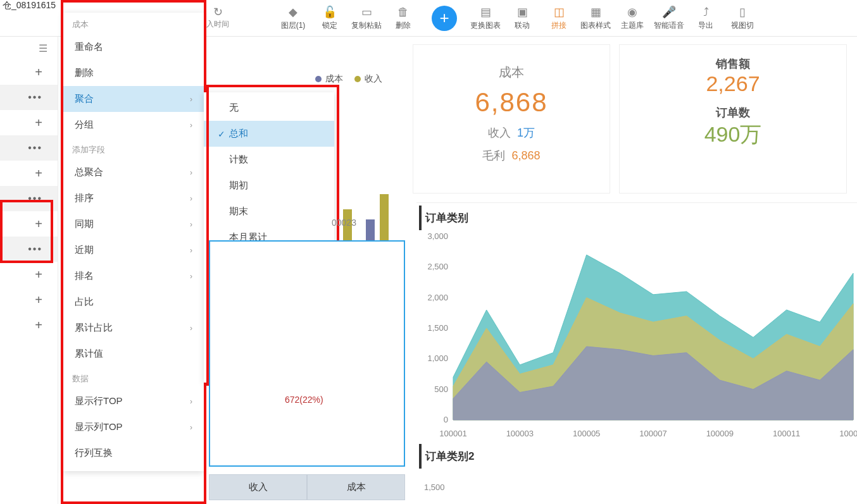 The height and width of the screenshot is (504, 857). I want to click on context-menu: 成本 重命名 删除 聚合› 分组› 添加字段 总聚合› 排序› 同期› 近期› …, so click(134, 242).